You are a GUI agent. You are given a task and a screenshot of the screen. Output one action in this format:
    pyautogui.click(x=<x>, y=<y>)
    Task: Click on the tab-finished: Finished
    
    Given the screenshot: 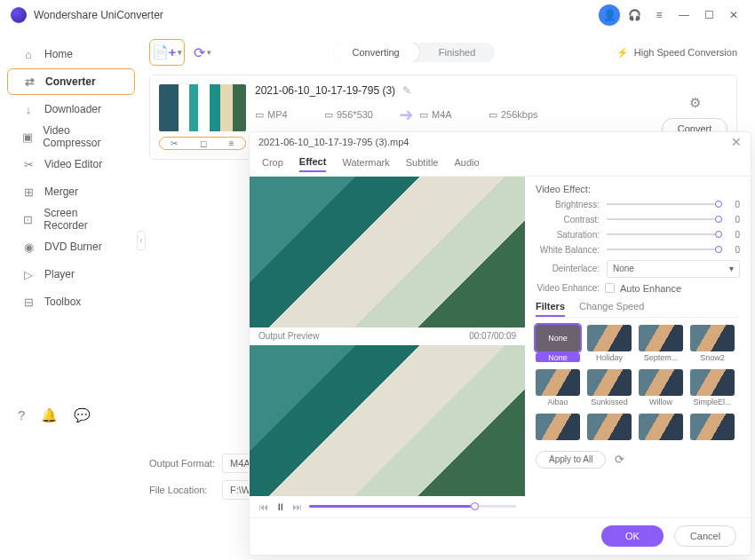 What is the action you would take?
    pyautogui.click(x=457, y=52)
    